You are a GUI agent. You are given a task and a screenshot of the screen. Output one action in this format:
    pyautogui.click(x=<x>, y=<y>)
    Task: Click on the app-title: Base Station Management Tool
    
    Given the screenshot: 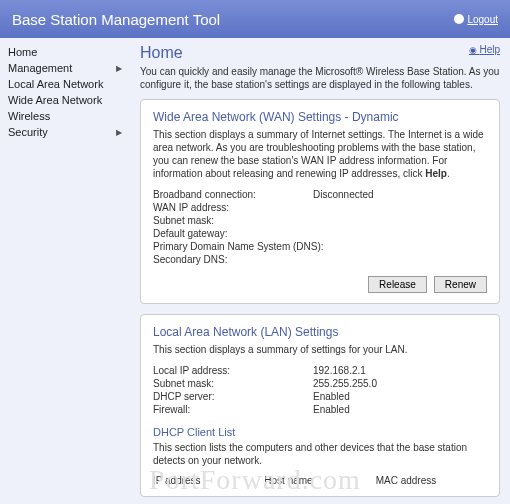 What is the action you would take?
    pyautogui.click(x=116, y=20)
    